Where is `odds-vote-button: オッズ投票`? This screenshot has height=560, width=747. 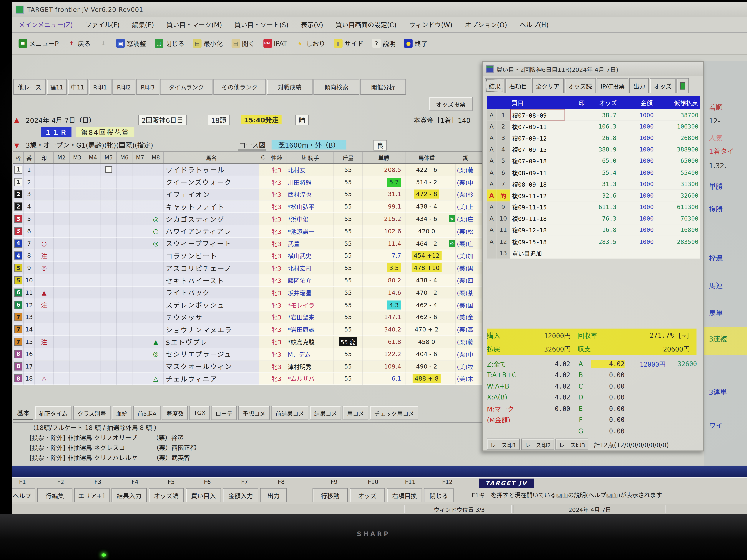
odds-vote-button: オッズ投票 is located at coordinates (450, 104).